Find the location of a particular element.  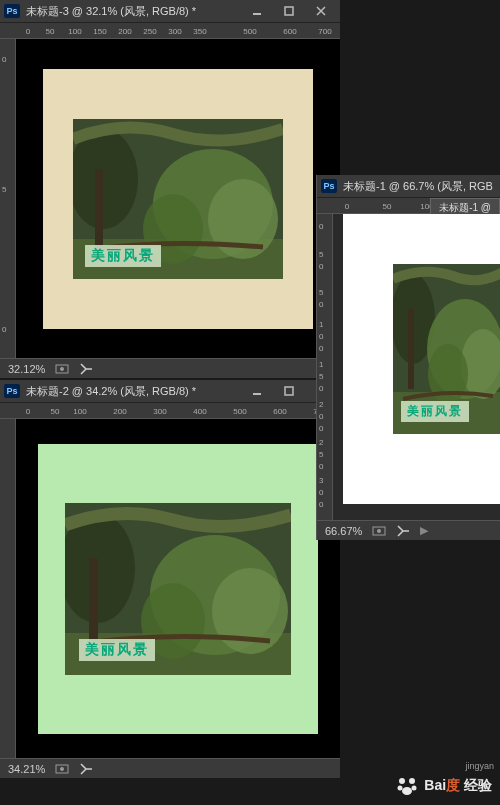

titlebar: Ps 未标题-2 @ 34.2% (风景, RGB/8) * is located at coordinates (170, 392).